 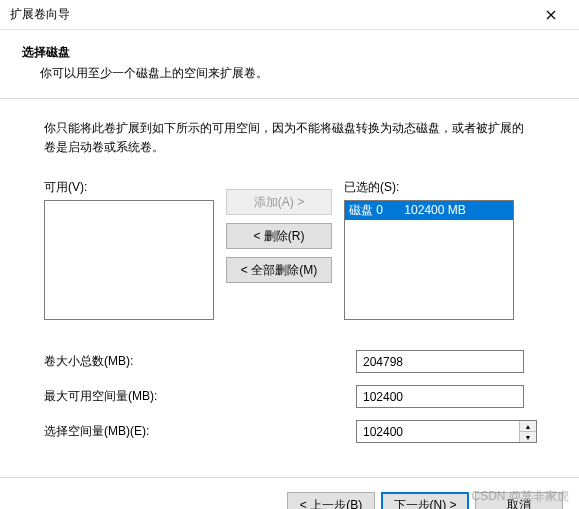 I want to click on header-title: 选择磁盘, so click(x=290, y=52).